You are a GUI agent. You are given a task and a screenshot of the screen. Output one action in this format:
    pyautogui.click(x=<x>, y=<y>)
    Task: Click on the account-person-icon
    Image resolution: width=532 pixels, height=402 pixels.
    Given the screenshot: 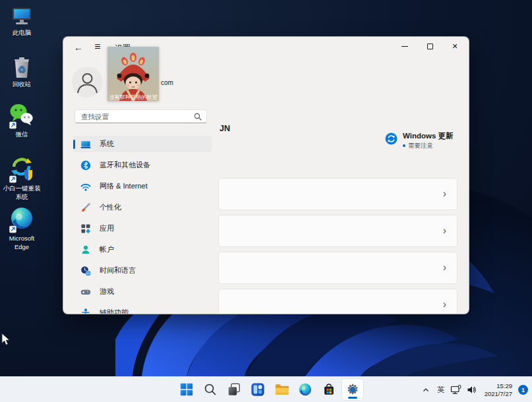 What is the action you would take?
    pyautogui.click(x=86, y=250)
    